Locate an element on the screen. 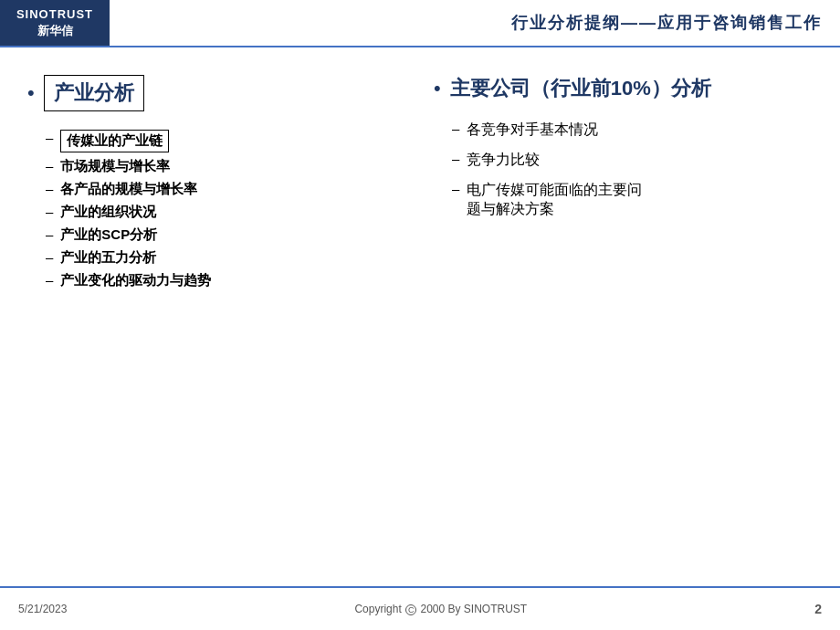 Image resolution: width=840 pixels, height=630 pixels. footer-page-number: 2 is located at coordinates (818, 609).